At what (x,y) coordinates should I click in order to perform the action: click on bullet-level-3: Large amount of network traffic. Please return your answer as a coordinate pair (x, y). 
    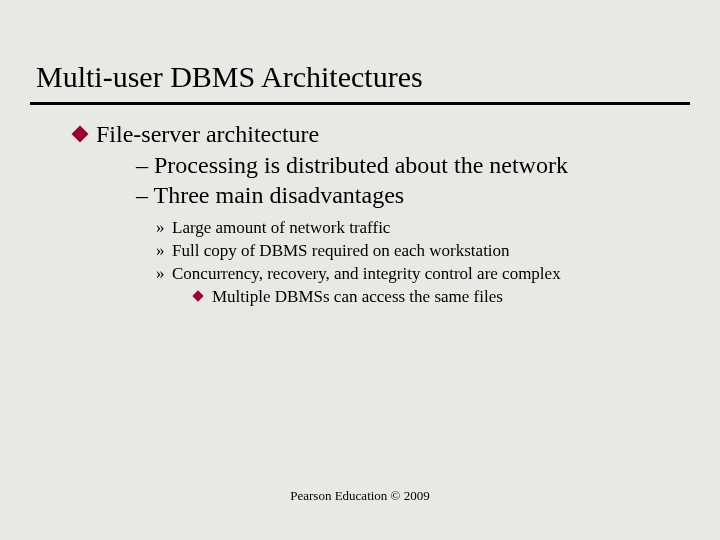
    Looking at the image, I should click on (418, 228).